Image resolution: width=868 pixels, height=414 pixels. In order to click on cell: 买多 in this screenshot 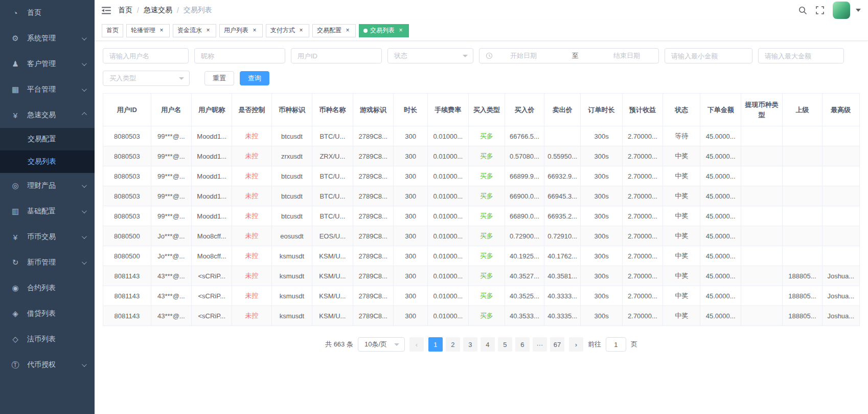, I will do `click(487, 157)`.